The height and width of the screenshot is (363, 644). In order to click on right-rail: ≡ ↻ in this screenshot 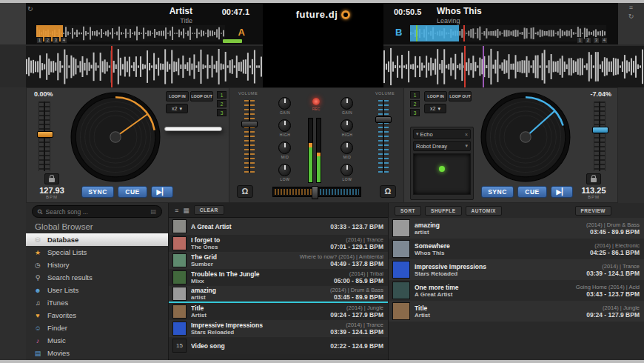, I will do `click(631, 24)`.